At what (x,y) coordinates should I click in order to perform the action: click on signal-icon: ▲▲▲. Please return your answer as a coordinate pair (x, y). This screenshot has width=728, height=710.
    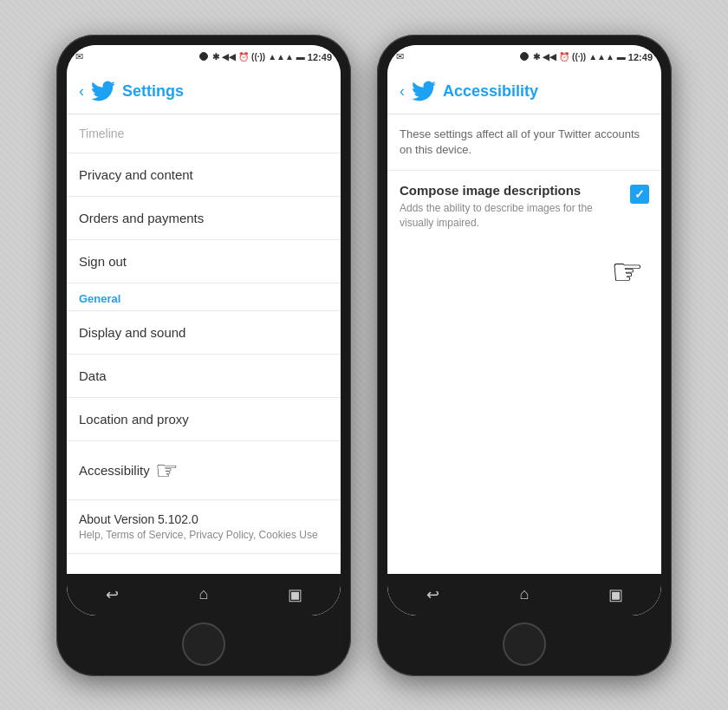
    Looking at the image, I should click on (281, 57).